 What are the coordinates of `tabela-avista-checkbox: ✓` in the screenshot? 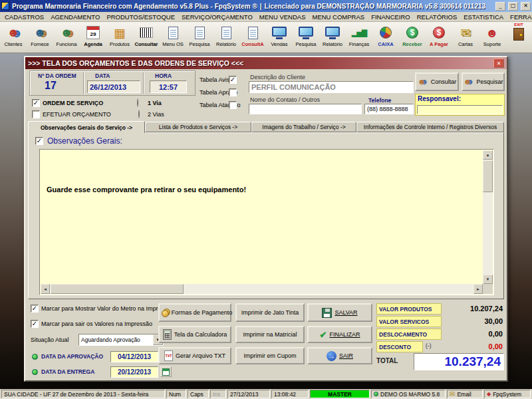 It's located at (233, 80).